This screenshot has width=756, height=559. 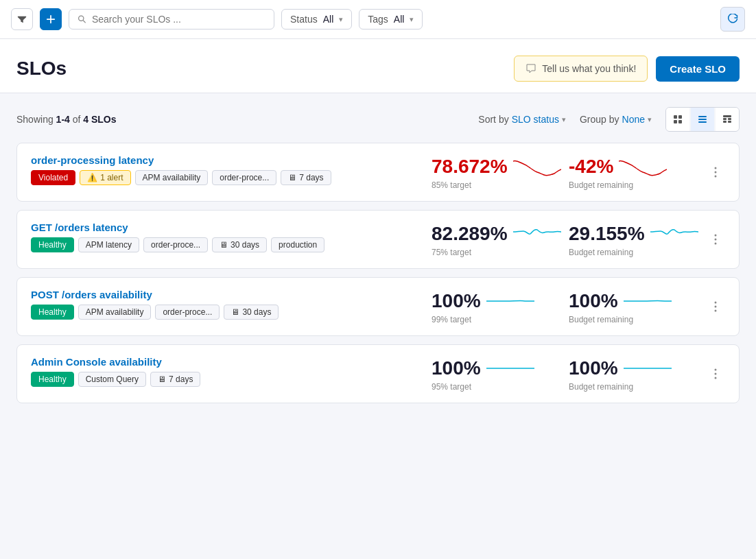 I want to click on status-chevron-icon: ▾, so click(x=341, y=19).